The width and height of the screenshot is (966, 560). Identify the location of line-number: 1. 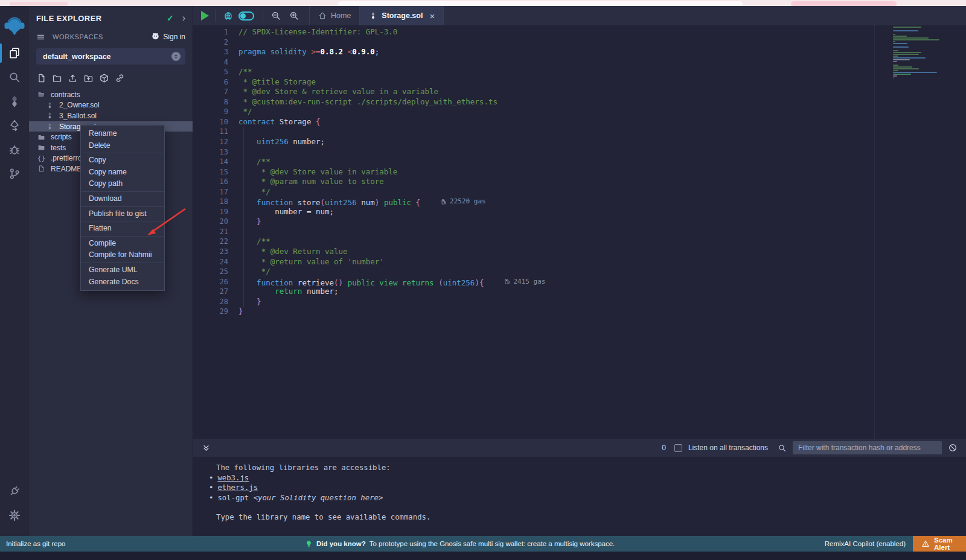
(211, 33).